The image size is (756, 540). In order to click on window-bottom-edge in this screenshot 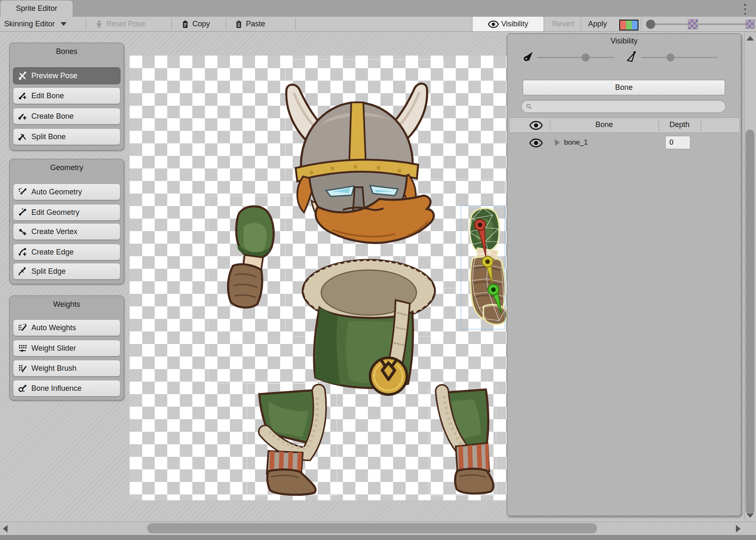, I will do `click(378, 537)`.